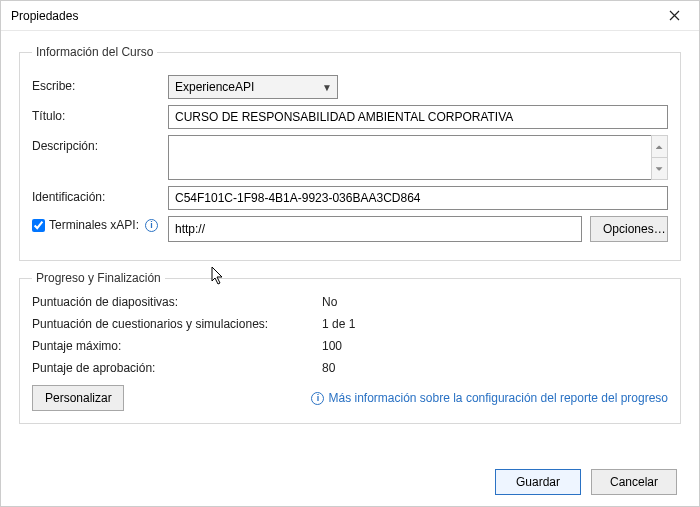 The width and height of the screenshot is (700, 507). Describe the element at coordinates (177, 346) in the screenshot. I see `max-score-label: Puntaje máximo:` at that location.